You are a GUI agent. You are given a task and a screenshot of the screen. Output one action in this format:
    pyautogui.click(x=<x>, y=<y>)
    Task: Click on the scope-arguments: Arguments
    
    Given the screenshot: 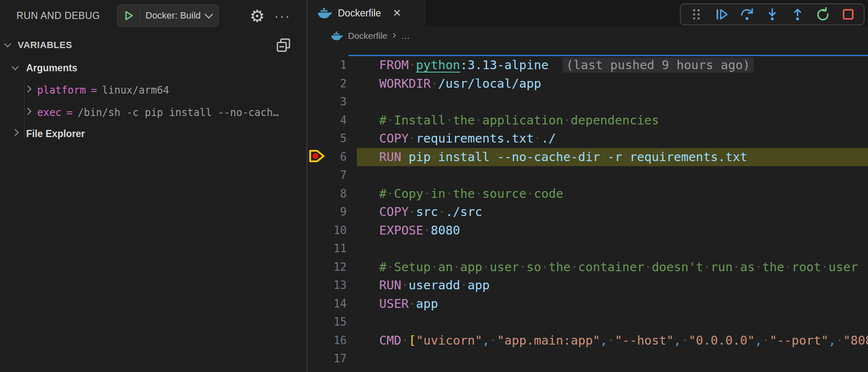 What is the action you would take?
    pyautogui.click(x=154, y=68)
    